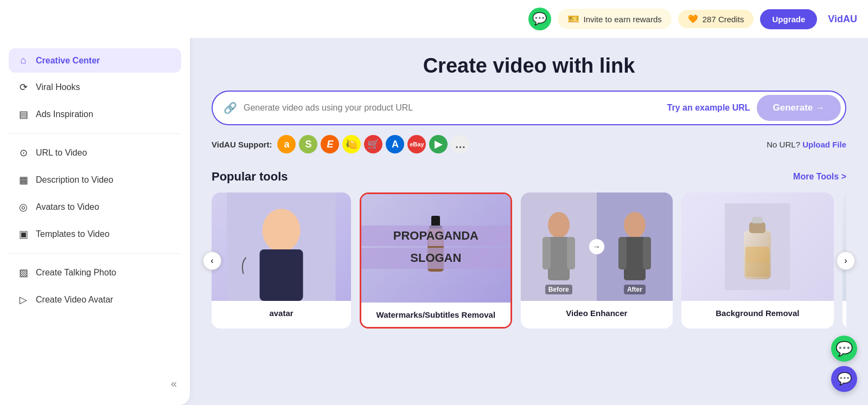  What do you see at coordinates (23, 234) in the screenshot?
I see `templates-icon: ▣` at bounding box center [23, 234].